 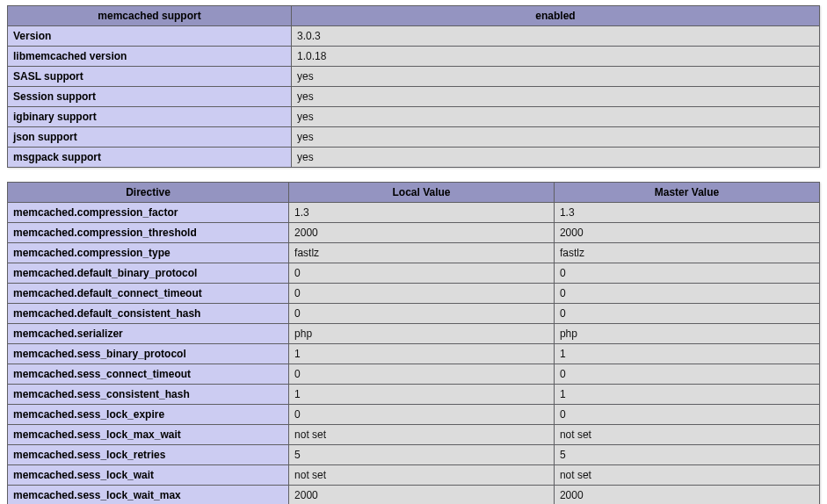 I want to click on directive-name: memcached.sess_connect_timeout, so click(x=149, y=374).